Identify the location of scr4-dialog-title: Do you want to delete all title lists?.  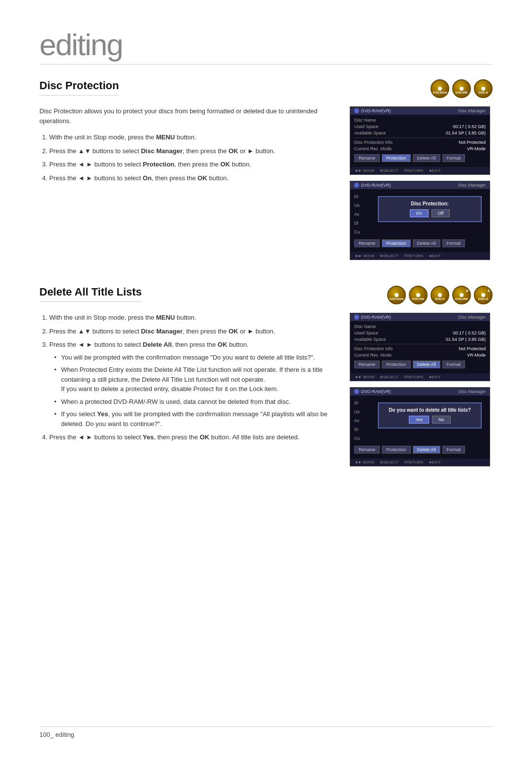
(430, 410).